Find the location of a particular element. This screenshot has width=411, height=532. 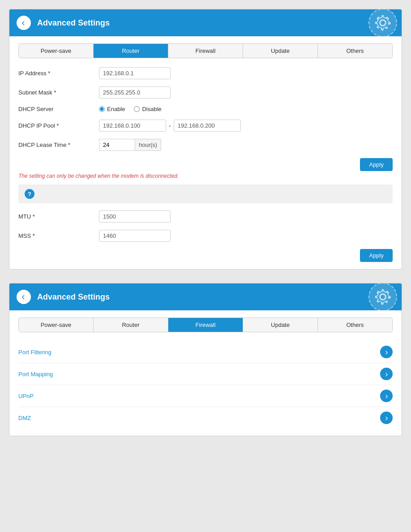

panel-2-header: Advanced Settings is located at coordinates (206, 297).